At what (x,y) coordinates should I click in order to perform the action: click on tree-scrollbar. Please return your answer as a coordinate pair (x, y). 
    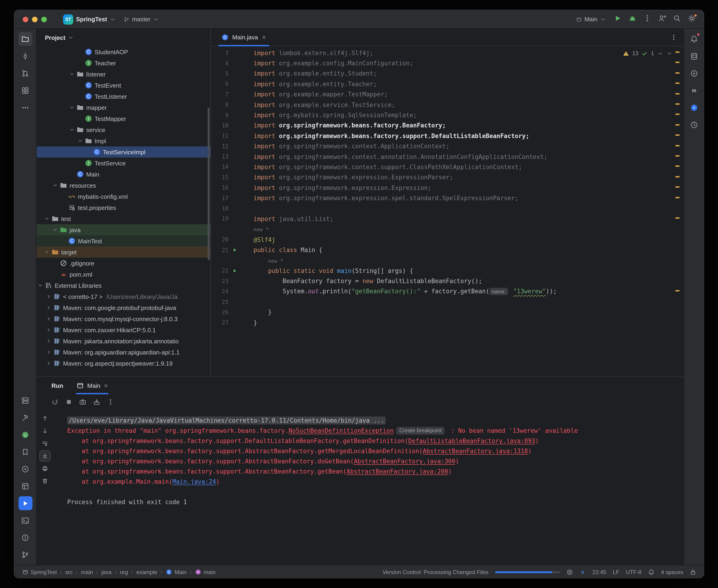
    Looking at the image, I should click on (209, 184).